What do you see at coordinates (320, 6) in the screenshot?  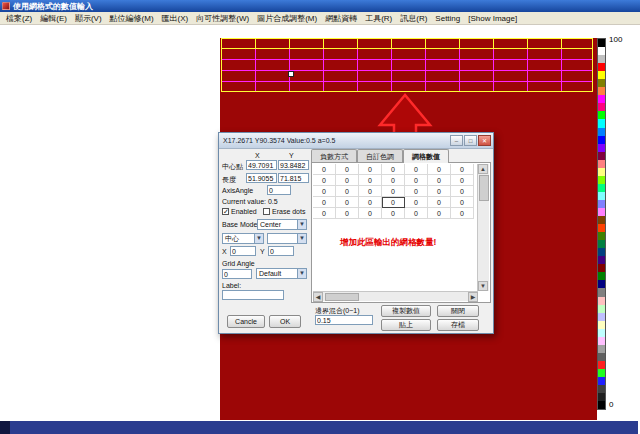 I see `window-titlebar: 使用網格式的數值輸入` at bounding box center [320, 6].